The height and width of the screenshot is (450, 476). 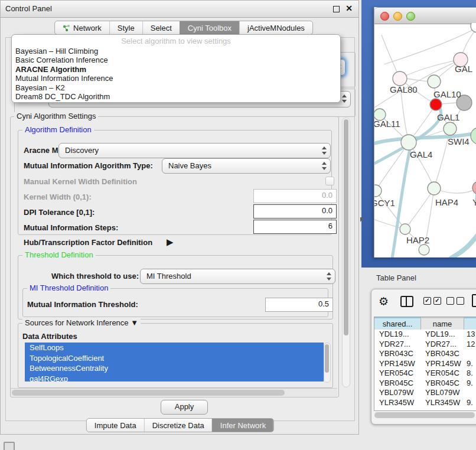 What do you see at coordinates (276, 28) in the screenshot?
I see `tab-jactivemnodules: jActiveMNodules` at bounding box center [276, 28].